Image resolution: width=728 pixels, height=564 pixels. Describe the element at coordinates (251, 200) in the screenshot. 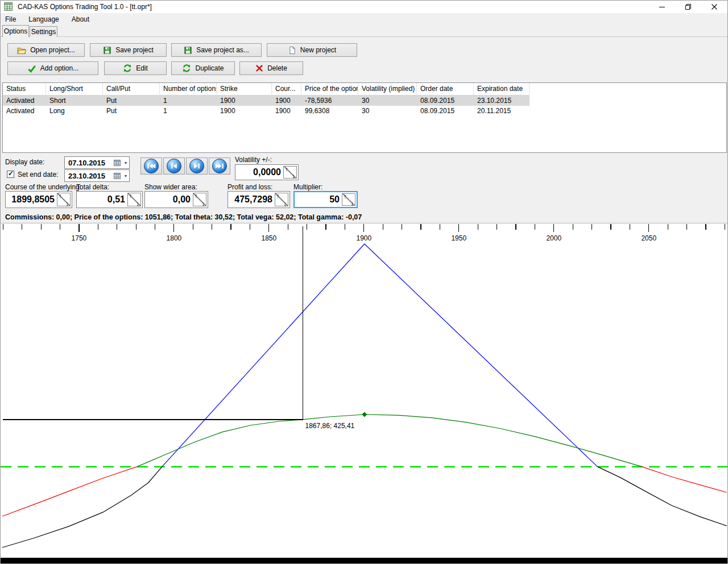

I see `profit-and-loss-value: 475,7298` at that location.